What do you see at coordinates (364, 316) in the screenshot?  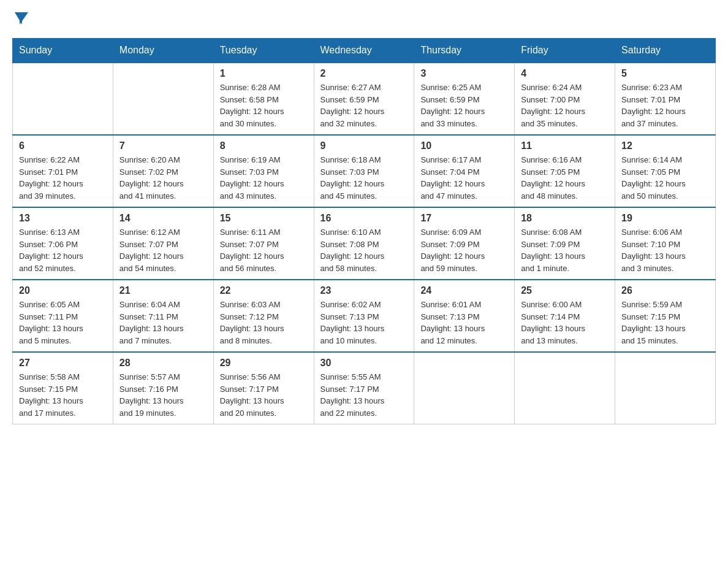 I see `calendar-cell: 23Sunrise: 6:02 AM Sunset: 7:13 PM Dayli…` at bounding box center [364, 316].